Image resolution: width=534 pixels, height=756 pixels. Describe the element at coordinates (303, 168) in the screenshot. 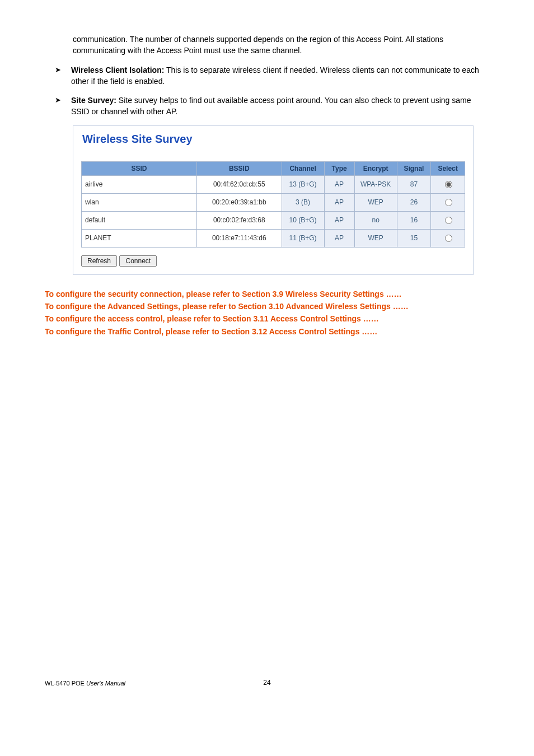

I see `th-channel: Channel` at that location.